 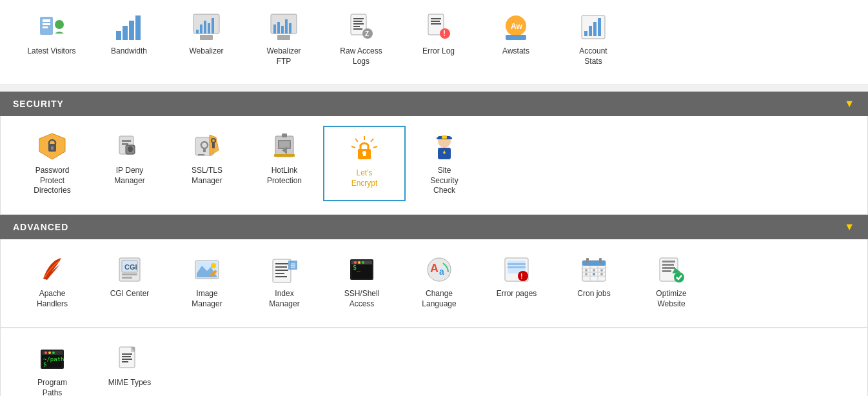 I want to click on nav-bandwidth: Bandwidth, so click(x=129, y=39).